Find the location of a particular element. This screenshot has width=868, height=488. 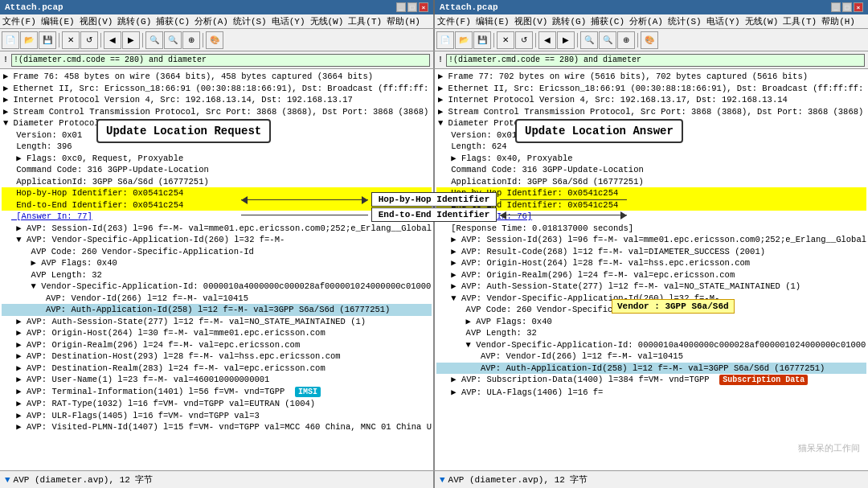

right-request-link: [Request In: 76] is located at coordinates (651, 217).